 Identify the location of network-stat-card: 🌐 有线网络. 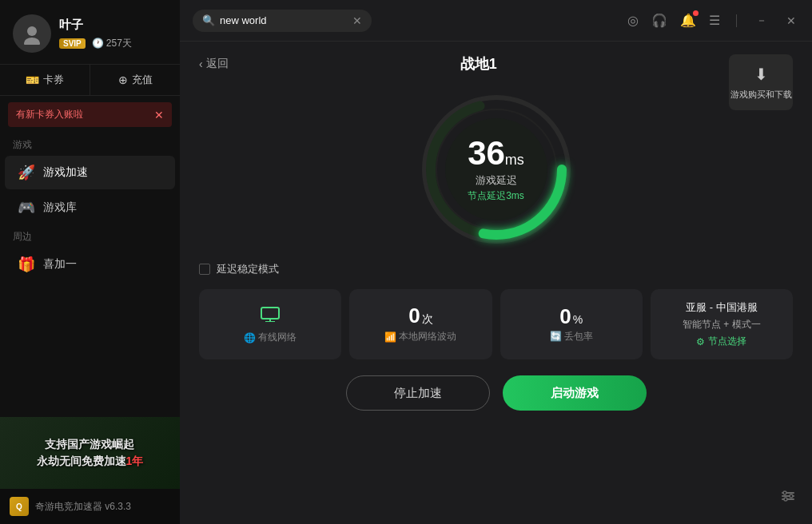
(270, 324).